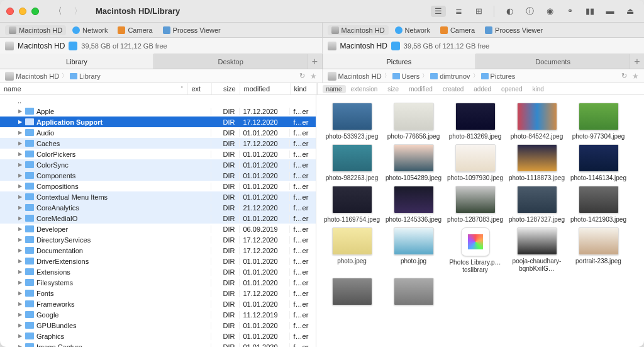 This screenshot has width=644, height=347. What do you see at coordinates (475, 251) in the screenshot?
I see `thumbnail: Photos Library.p…toslibrary` at bounding box center [475, 251].